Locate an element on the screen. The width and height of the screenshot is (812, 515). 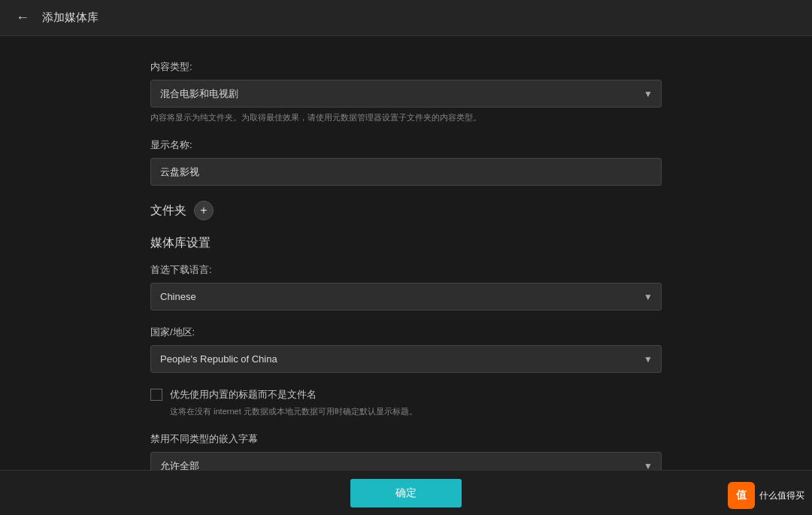
region-field: 国家/地区: People's Republic of China United… is located at coordinates (406, 349).